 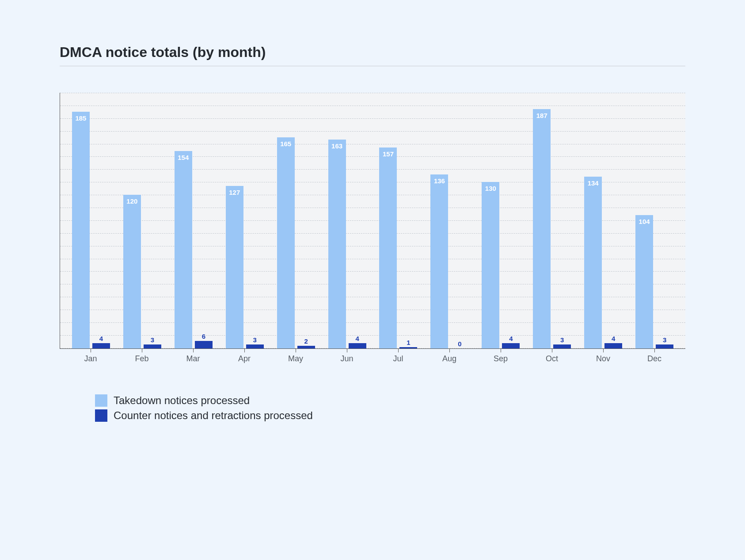 What do you see at coordinates (194, 359) in the screenshot?
I see `x-tick-label: Mar` at bounding box center [194, 359].